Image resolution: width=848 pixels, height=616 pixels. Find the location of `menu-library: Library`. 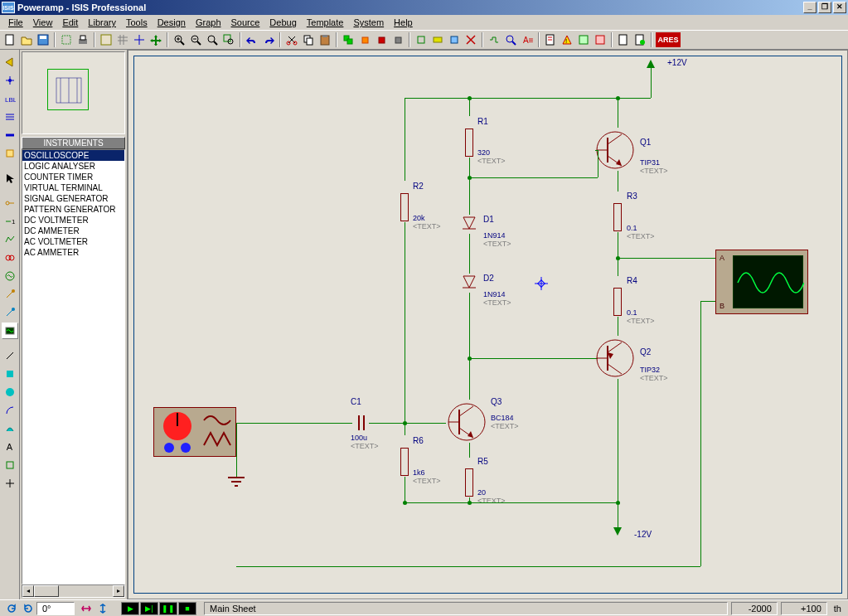

menu-library: Library is located at coordinates (102, 22).